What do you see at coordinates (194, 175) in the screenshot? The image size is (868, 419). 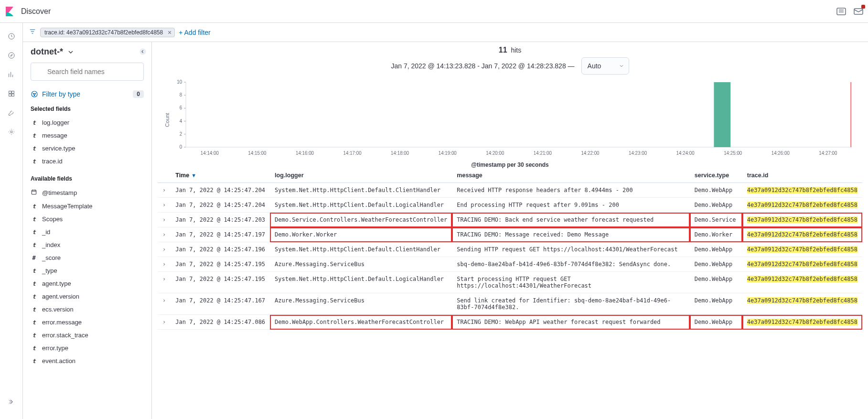 I see `sort-desc-icon: ▼` at bounding box center [194, 175].